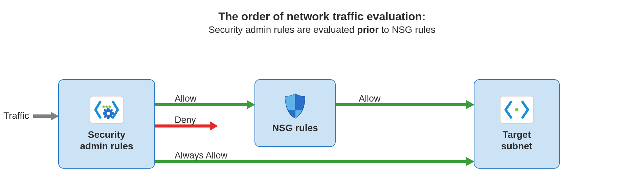 This screenshot has height=171, width=644. Describe the element at coordinates (517, 110) in the screenshot. I see `target-icon-container` at that location.